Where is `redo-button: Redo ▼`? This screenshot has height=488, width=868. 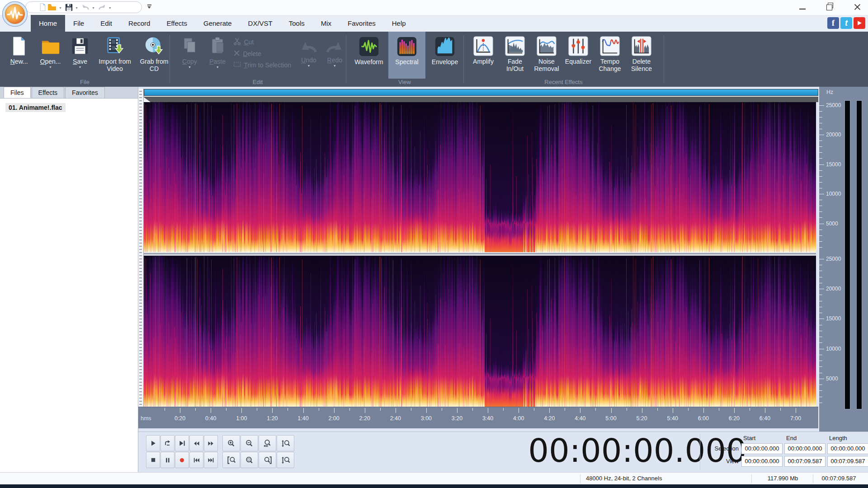 redo-button: Redo ▼ is located at coordinates (335, 52).